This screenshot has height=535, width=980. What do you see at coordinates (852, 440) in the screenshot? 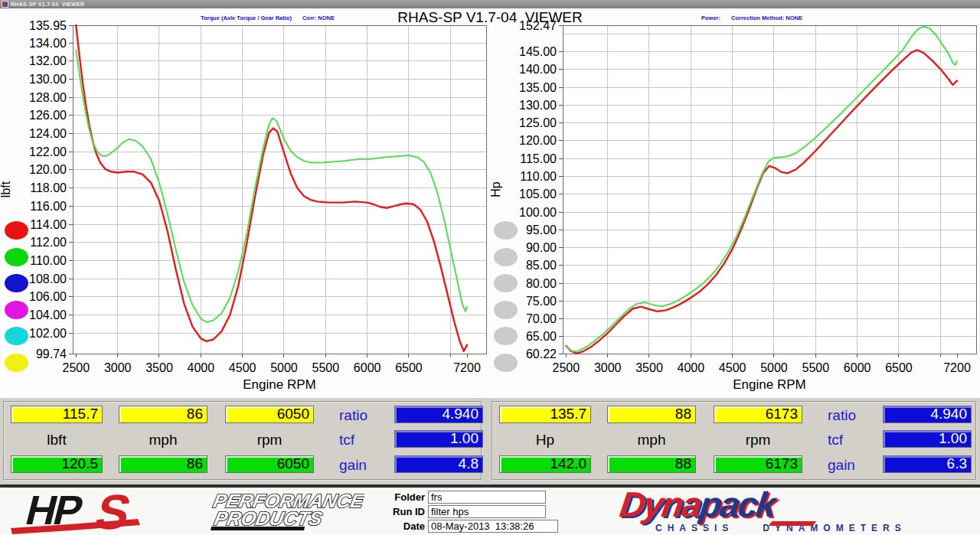
I see `tcf-label: tcf` at bounding box center [852, 440].